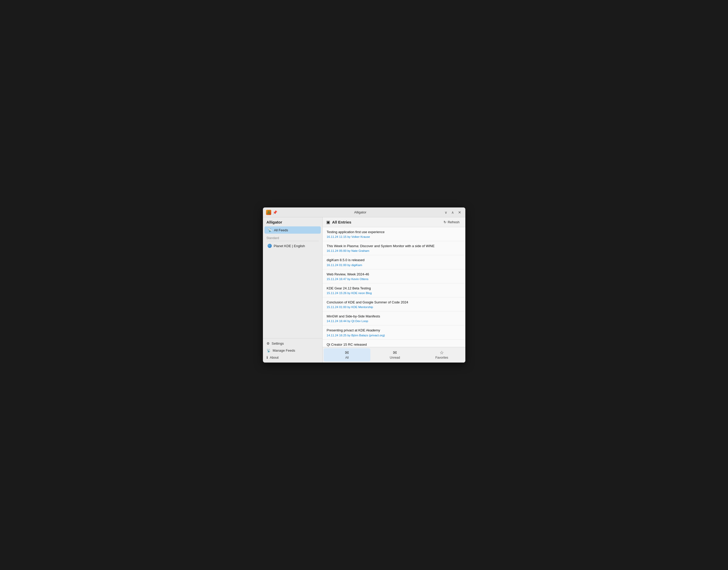 This screenshot has width=728, height=570. What do you see at coordinates (284, 350) in the screenshot?
I see `manage-feeds-label: Manage Feeds` at bounding box center [284, 350].